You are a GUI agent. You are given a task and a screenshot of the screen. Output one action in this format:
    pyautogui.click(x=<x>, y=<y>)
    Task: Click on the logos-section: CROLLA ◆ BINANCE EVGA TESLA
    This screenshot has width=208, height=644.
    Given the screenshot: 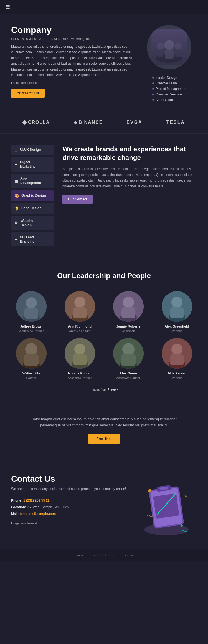 What is the action you would take?
    pyautogui.click(x=104, y=122)
    